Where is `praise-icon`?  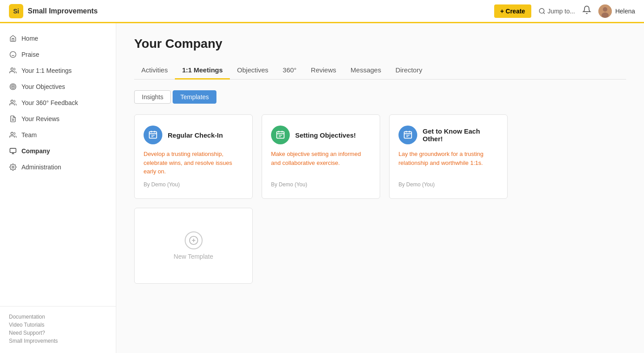 praise-icon is located at coordinates (13, 55).